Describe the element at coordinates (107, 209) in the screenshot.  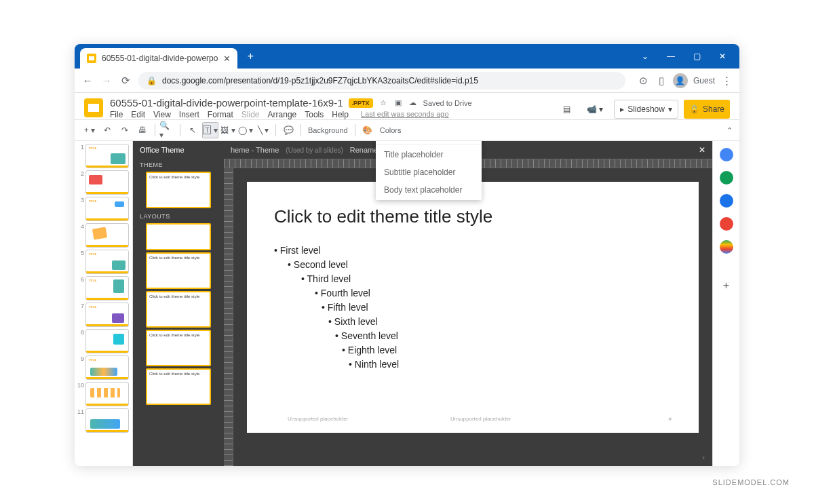
I see `slide-thumb-3: TITLE` at that location.